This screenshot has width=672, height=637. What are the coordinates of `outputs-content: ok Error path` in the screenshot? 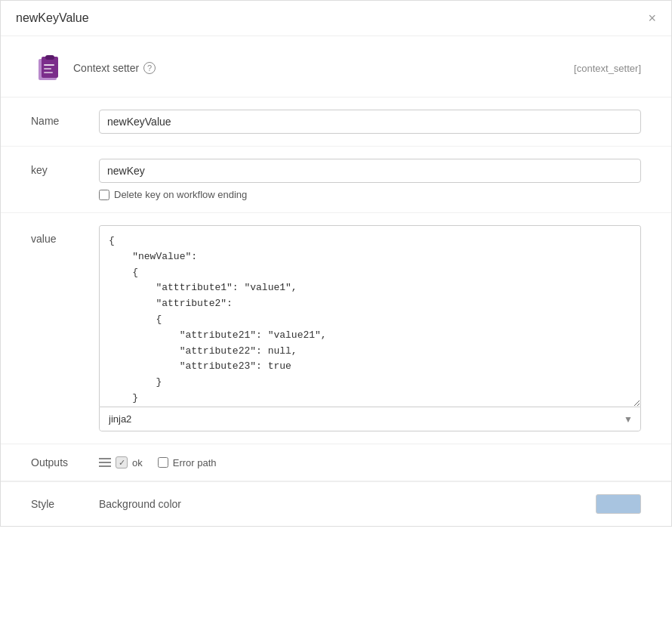 It's located at (158, 462).